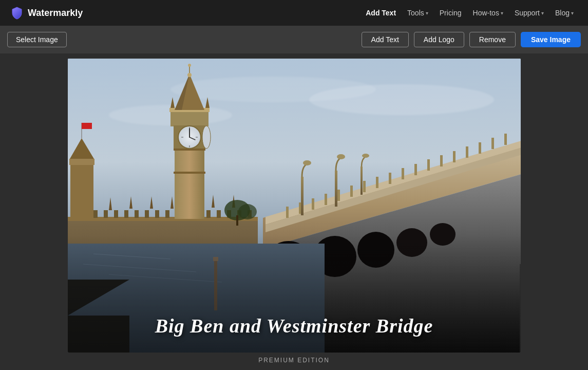 The image size is (588, 370). I want to click on footer-label: PREMIUM EDITION, so click(294, 360).